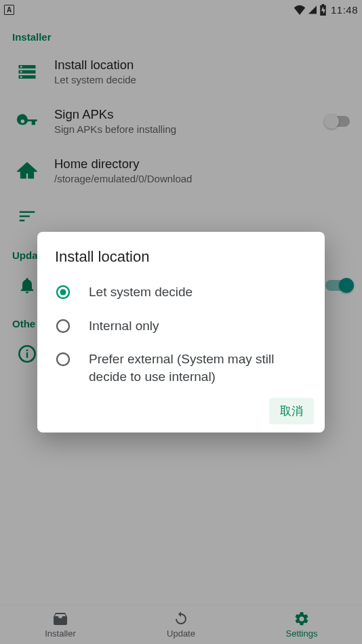 The height and width of the screenshot is (644, 362). What do you see at coordinates (124, 326) in the screenshot?
I see `radio-label: Internal only` at bounding box center [124, 326].